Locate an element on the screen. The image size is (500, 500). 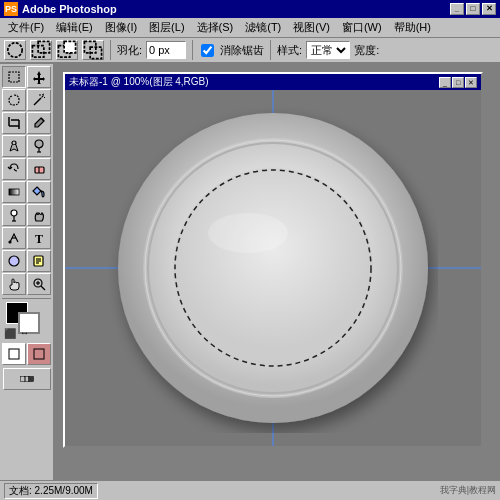
rectangular-marquee-tool is located at coordinates (14, 77).